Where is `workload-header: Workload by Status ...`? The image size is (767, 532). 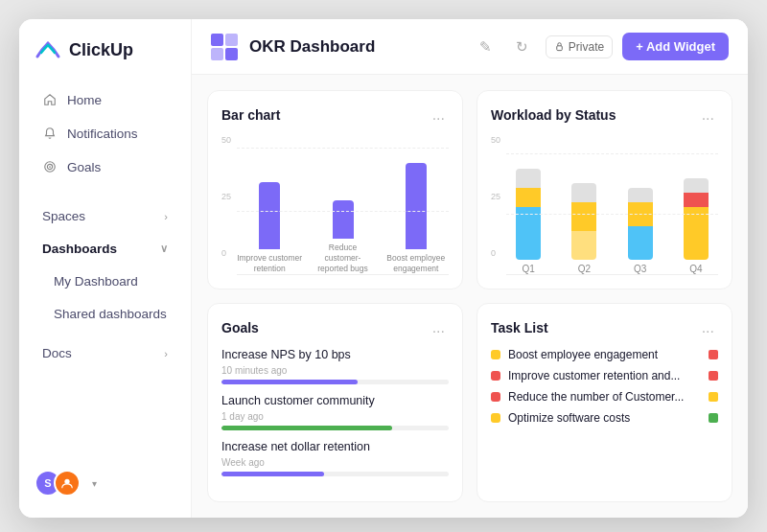
workload-header: Workload by Status ... is located at coordinates (604, 115).